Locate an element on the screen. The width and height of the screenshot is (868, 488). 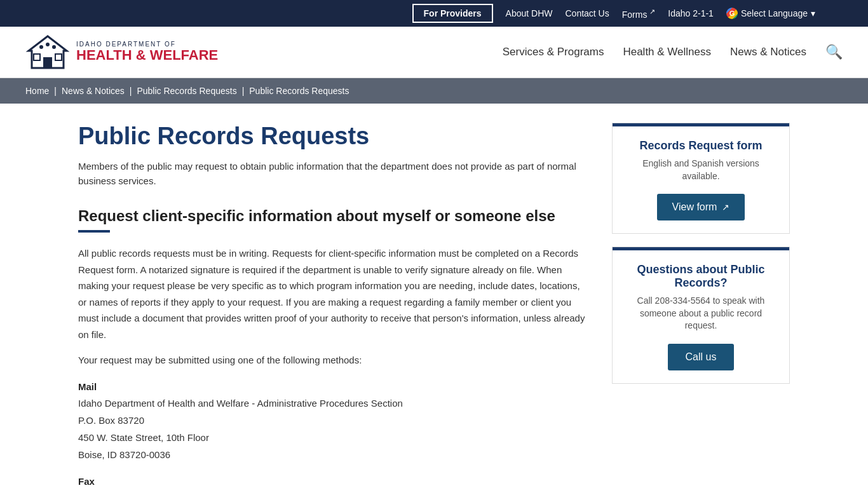
logo-svg is located at coordinates (48, 52).